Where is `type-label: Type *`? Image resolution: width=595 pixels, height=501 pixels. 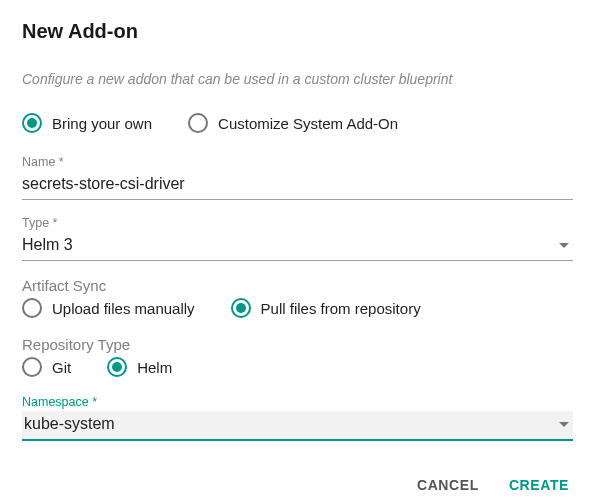 type-label: Type * is located at coordinates (298, 223).